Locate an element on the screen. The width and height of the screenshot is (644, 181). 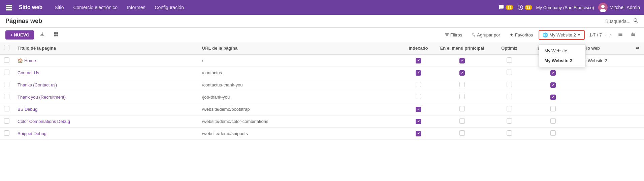
col-header-url: URL de la página is located at coordinates (300, 48).